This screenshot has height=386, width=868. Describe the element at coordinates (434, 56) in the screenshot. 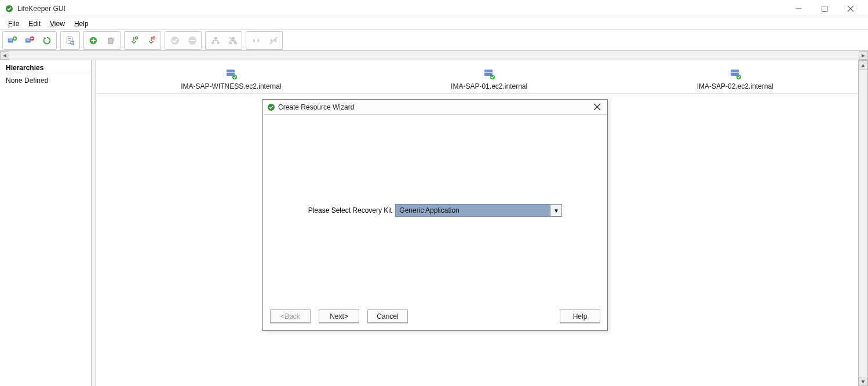

I see `horizontal-scrollbar: ◄ ►` at that location.